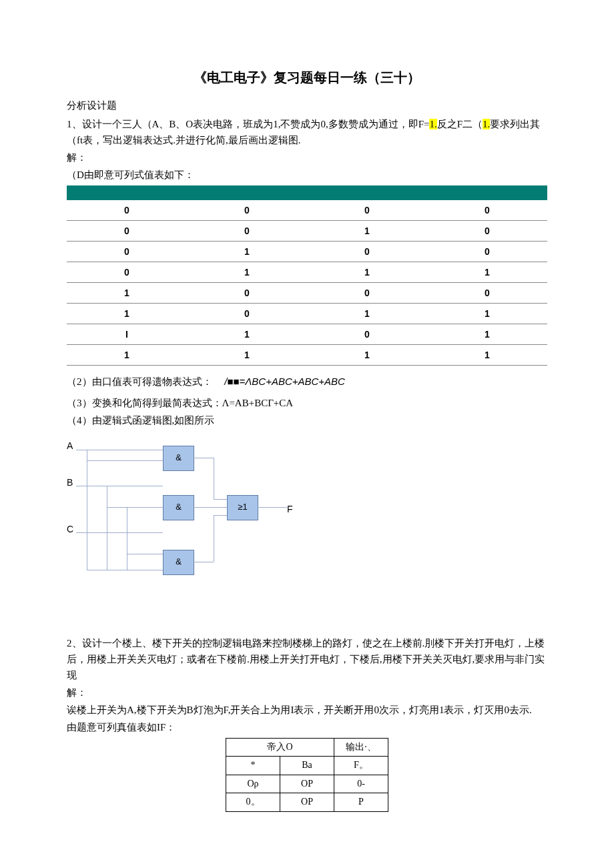 This screenshot has width=614, height=868. What do you see at coordinates (307, 727) in the screenshot?
I see `q2-truth-intro: 由题意可列真值表如IF：` at bounding box center [307, 727].